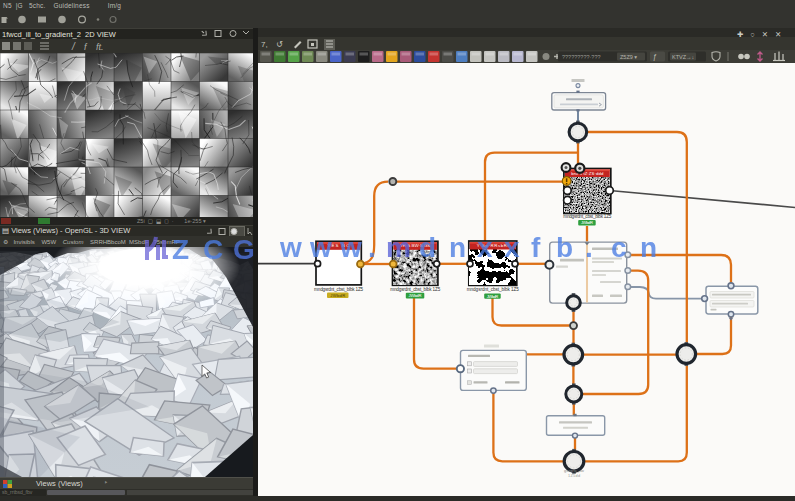 The image size is (795, 501). What do you see at coordinates (100, 47) in the screenshot?
I see `svg-text: ft.` at bounding box center [100, 47].